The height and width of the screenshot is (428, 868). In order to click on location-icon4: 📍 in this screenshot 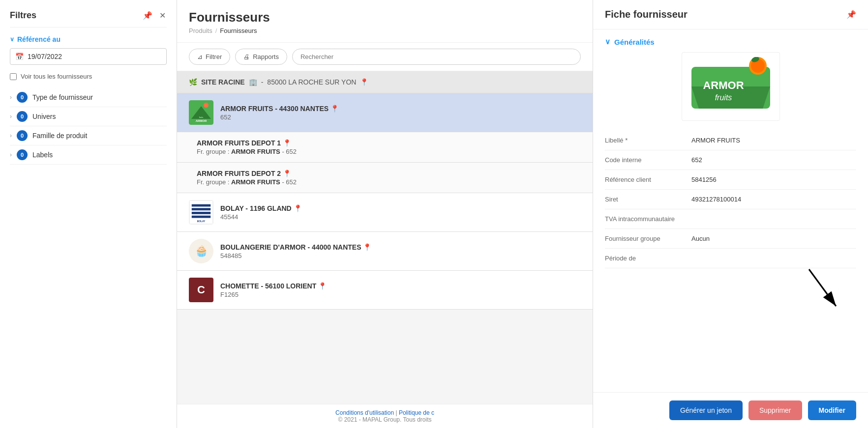, I will do `click(298, 208)`.